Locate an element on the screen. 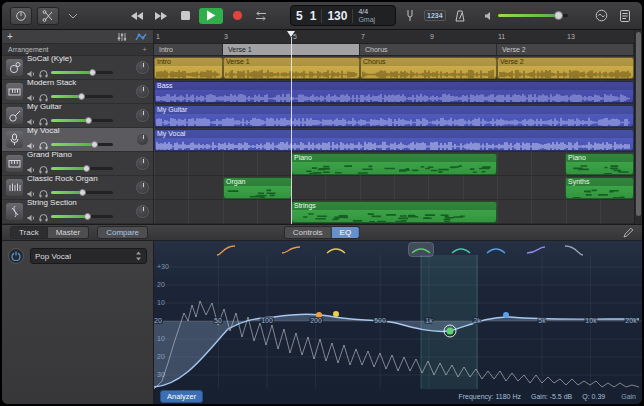 The image size is (644, 406). automation-button is located at coordinates (141, 37).